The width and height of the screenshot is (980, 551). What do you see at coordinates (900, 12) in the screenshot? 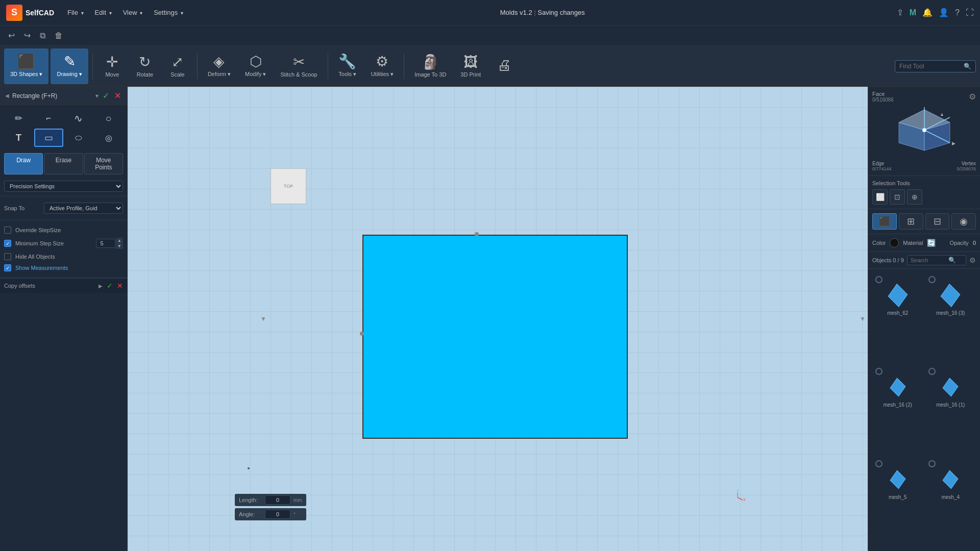
I see `share-icon: ⇪` at bounding box center [900, 12].